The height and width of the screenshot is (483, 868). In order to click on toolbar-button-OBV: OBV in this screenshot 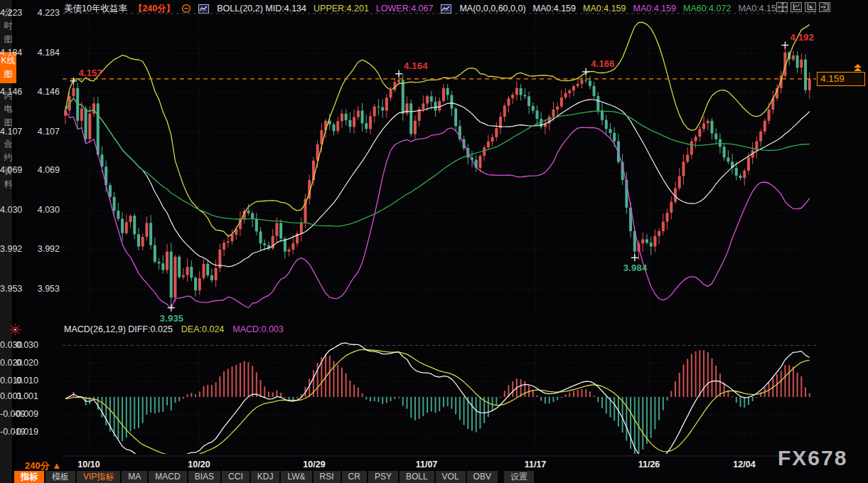, I will do `click(482, 477)`.